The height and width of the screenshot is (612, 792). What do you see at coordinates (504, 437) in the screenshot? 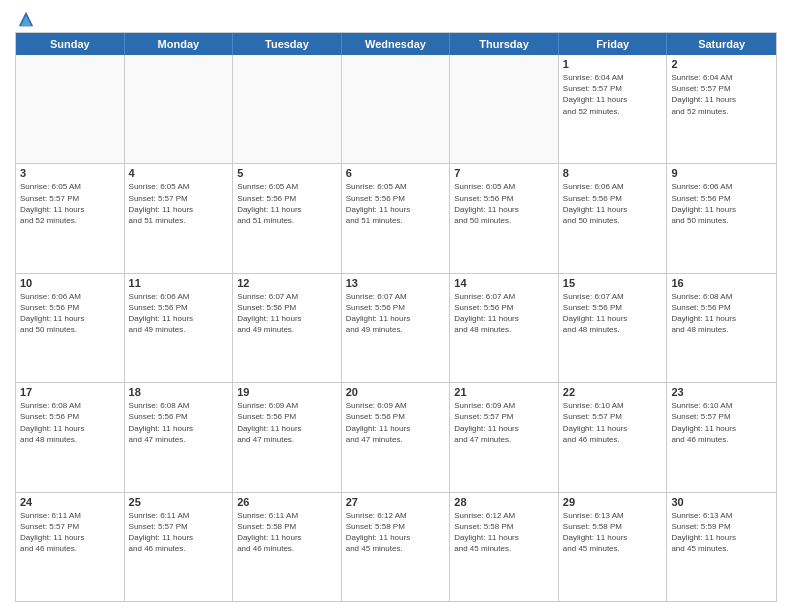
I see `day-cell-21: 21Sunrise: 6:09 AM Sunset: 5:57 PM Dayli…` at bounding box center [504, 437].